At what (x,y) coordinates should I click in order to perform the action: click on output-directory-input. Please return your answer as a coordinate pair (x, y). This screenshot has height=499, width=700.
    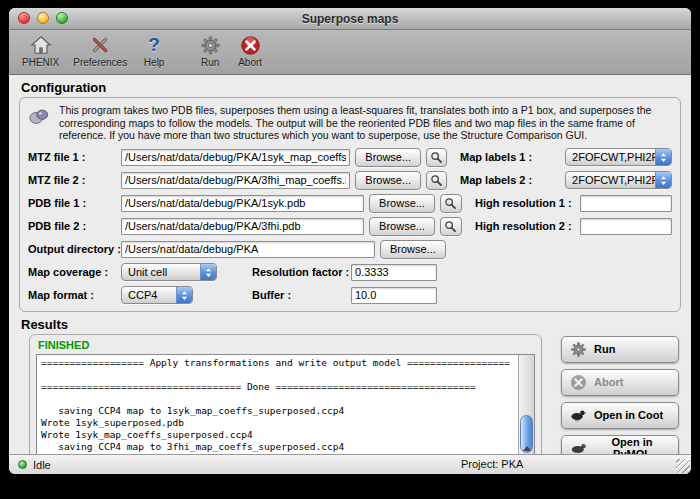
    Looking at the image, I should click on (248, 250).